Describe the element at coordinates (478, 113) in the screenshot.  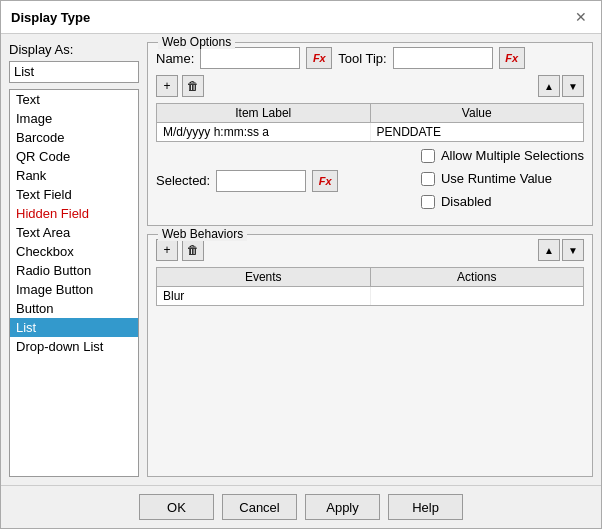
I see `value-header: Value` at that location.